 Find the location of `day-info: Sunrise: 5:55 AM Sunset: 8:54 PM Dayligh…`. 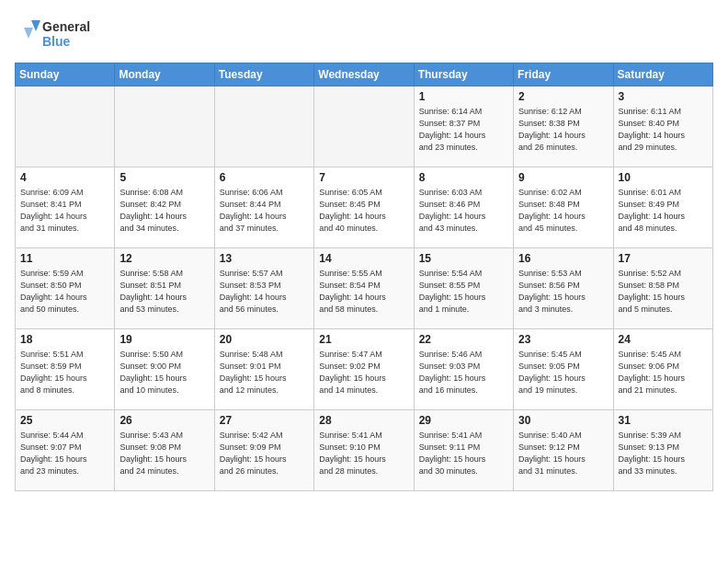

day-info: Sunrise: 5:55 AM Sunset: 8:54 PM Dayligh… is located at coordinates (364, 292).